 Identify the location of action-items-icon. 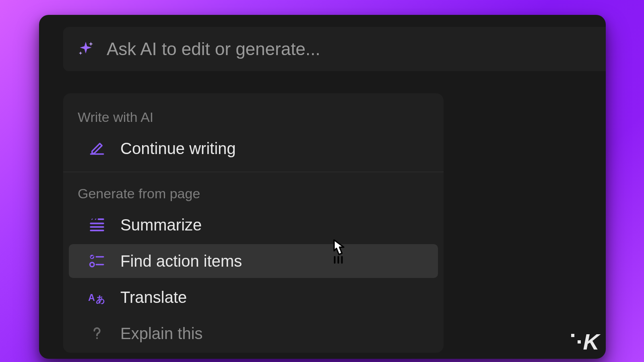
(97, 261).